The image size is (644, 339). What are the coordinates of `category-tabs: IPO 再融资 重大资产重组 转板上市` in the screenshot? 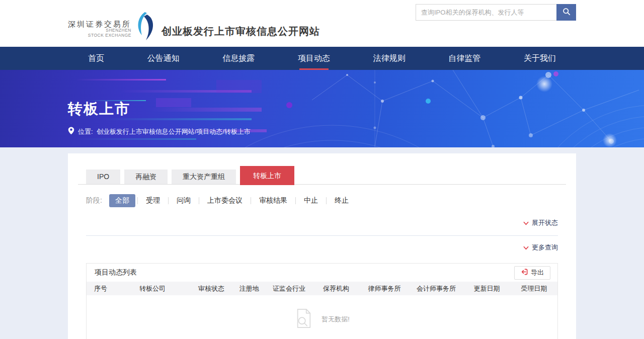 It's located at (322, 175).